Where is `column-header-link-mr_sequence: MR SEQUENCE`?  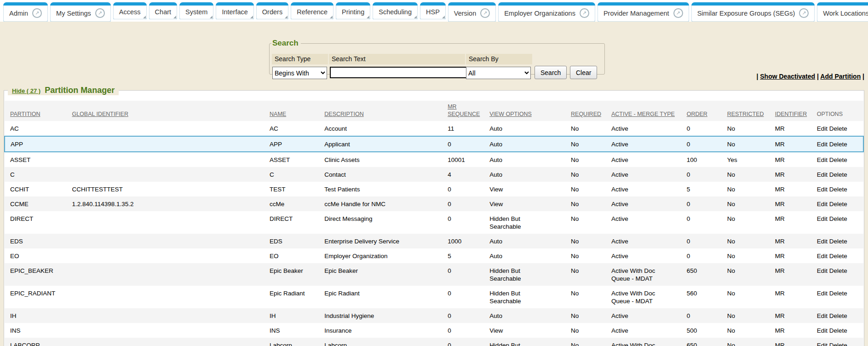 column-header-link-mr_sequence: MR SEQUENCE is located at coordinates (464, 110).